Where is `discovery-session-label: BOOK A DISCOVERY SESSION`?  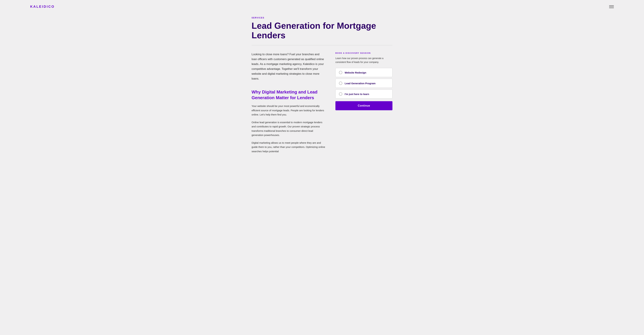
discovery-session-label: BOOK A DISCOVERY SESSION is located at coordinates (364, 53).